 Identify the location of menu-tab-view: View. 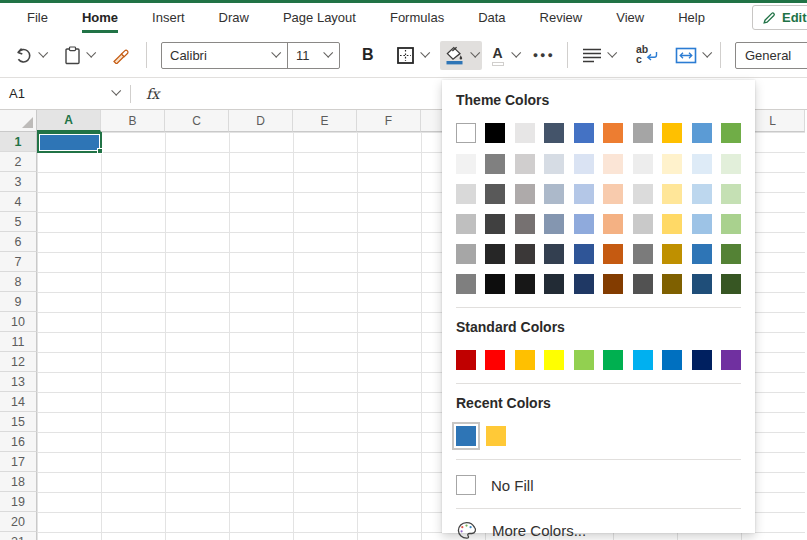
(630, 18).